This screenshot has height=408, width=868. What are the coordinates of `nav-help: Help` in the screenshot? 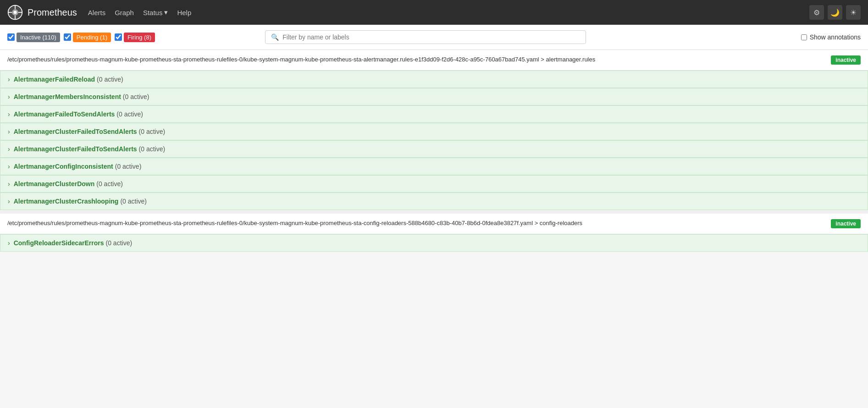 It's located at (184, 13).